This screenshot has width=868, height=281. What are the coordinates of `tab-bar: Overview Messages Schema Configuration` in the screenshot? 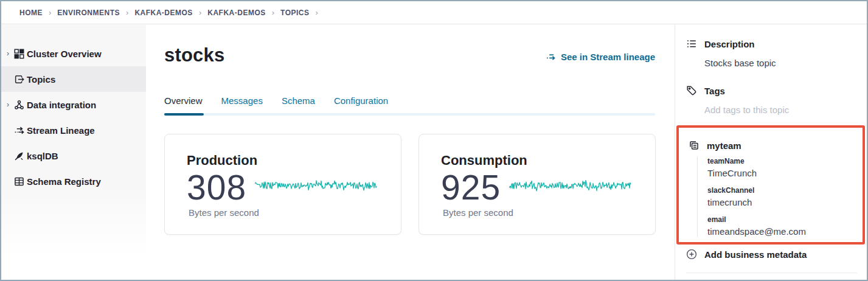 It's located at (410, 106).